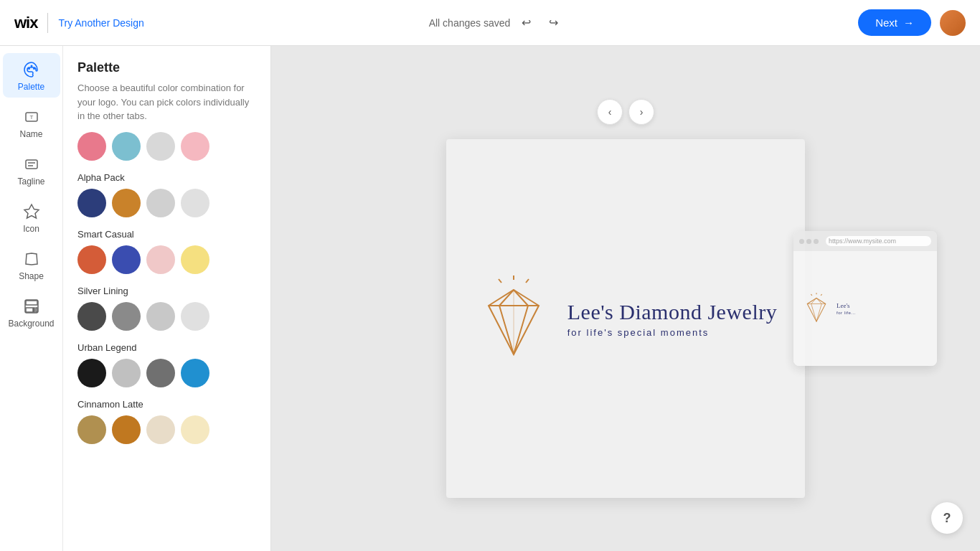 This screenshot has width=980, height=551. What do you see at coordinates (166, 422) in the screenshot?
I see `palette-group-5: Cinnamon Latte` at bounding box center [166, 422].